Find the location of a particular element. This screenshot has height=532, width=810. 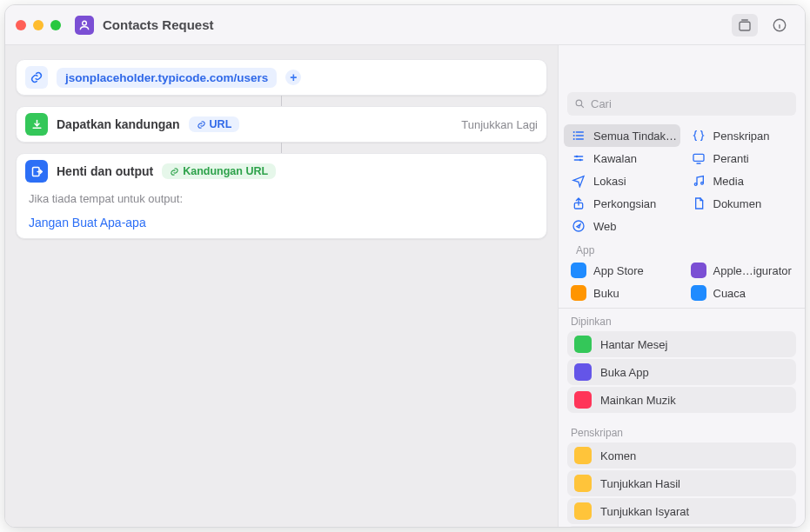

action-stop-output: Henti dan output Kandungan URL Jika tiad… is located at coordinates (282, 196).